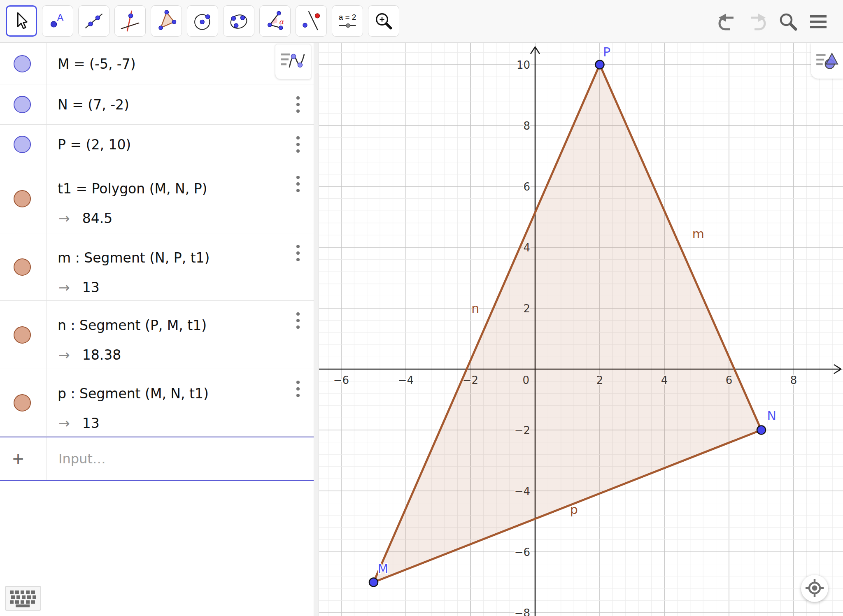 The width and height of the screenshot is (843, 616). Describe the element at coordinates (93, 105) in the screenshot. I see `definition-N: N = (7, -2)` at that location.